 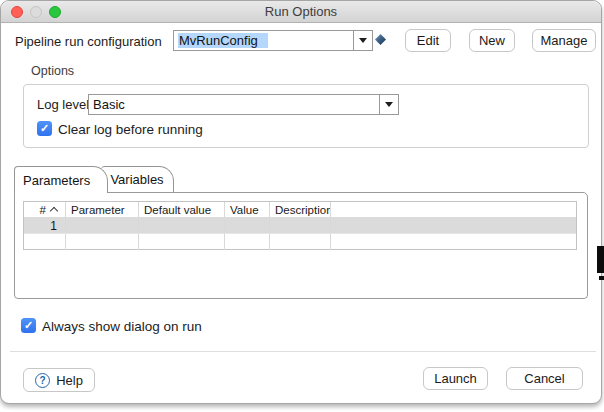 I want to click on run-configuration-value: MvRunConfig, so click(x=264, y=40).